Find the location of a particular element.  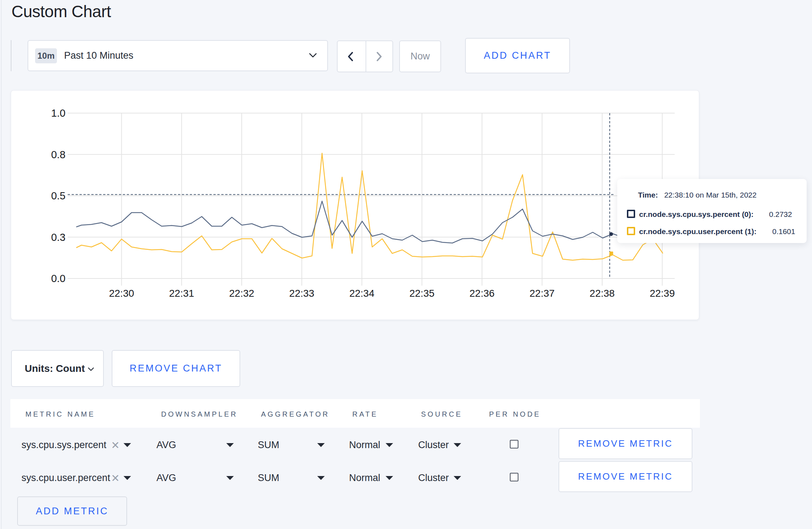

svg-text: 22:36 is located at coordinates (482, 293).